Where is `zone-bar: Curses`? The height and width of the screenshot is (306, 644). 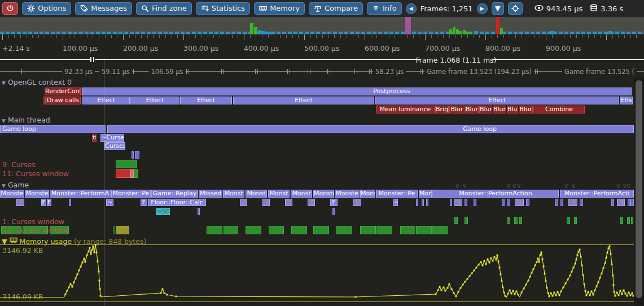
zone-bar: Curses is located at coordinates (115, 146).